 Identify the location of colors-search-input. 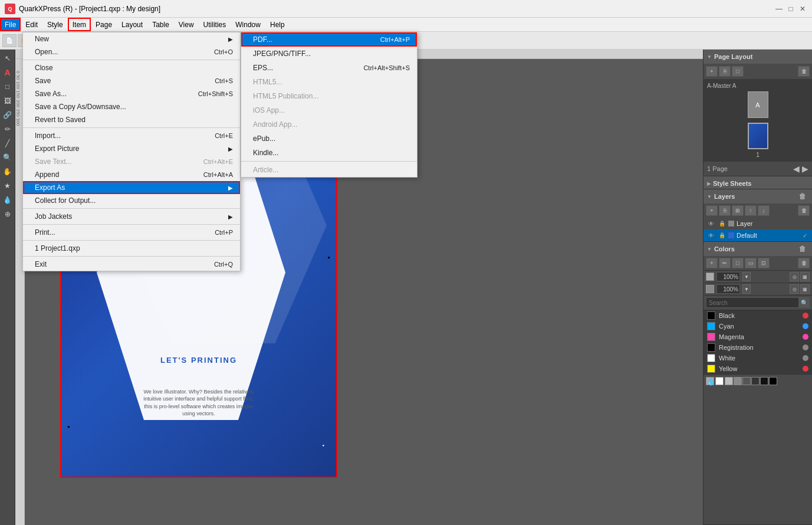
(752, 303).